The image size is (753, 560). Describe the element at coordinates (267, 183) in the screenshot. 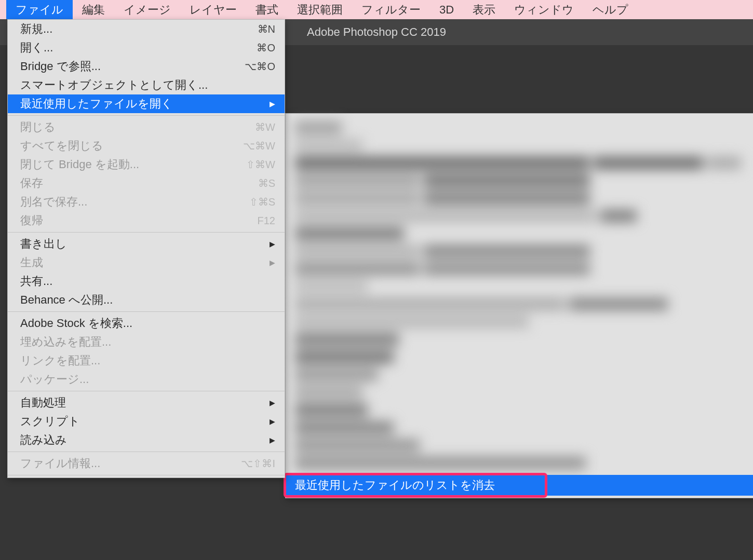

I see `menu-shortcut: ⌘S` at that location.